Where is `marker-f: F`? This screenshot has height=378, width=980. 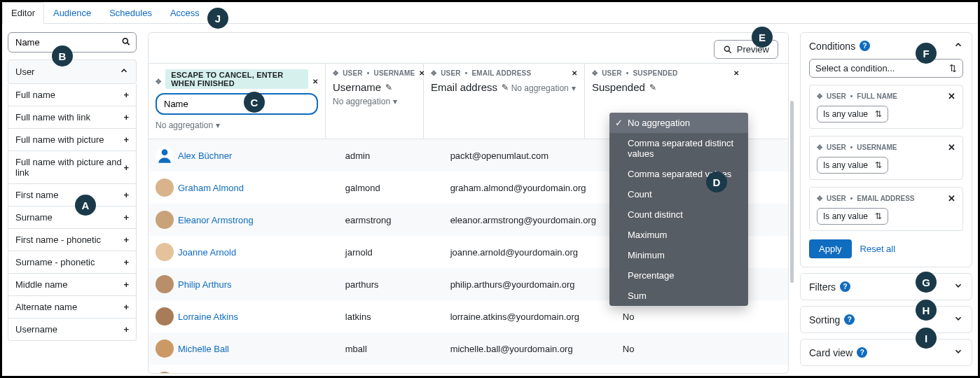
marker-f: F is located at coordinates (926, 53).